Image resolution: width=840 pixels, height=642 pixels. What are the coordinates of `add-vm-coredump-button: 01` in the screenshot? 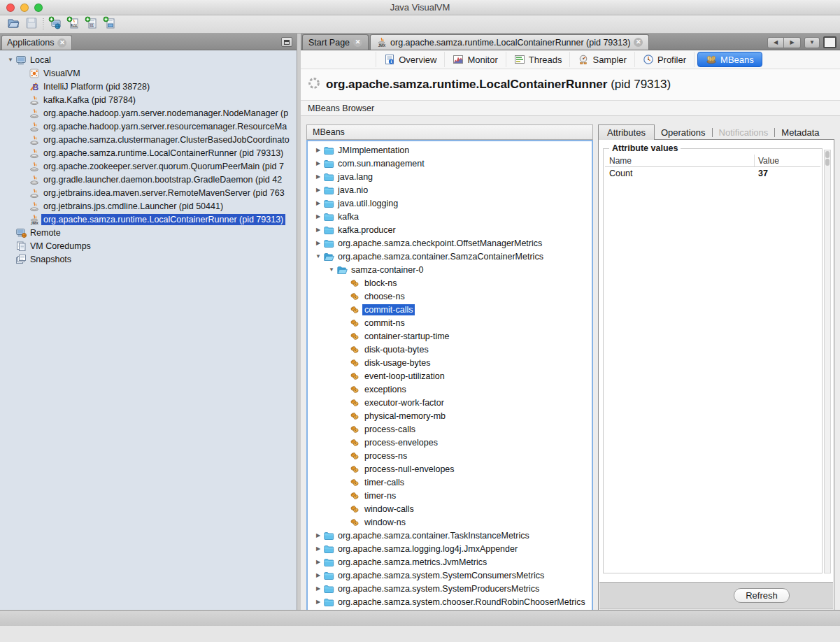 It's located at (92, 24).